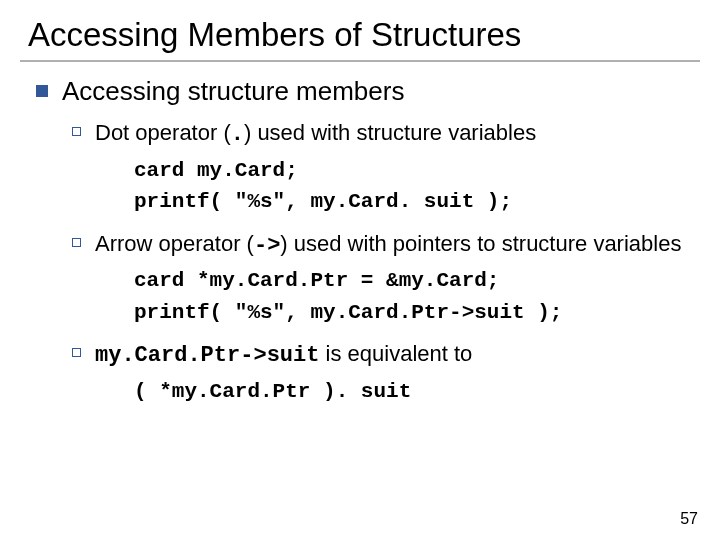 The height and width of the screenshot is (540, 720). I want to click on level1-item: Accessing structure members, so click(364, 92).